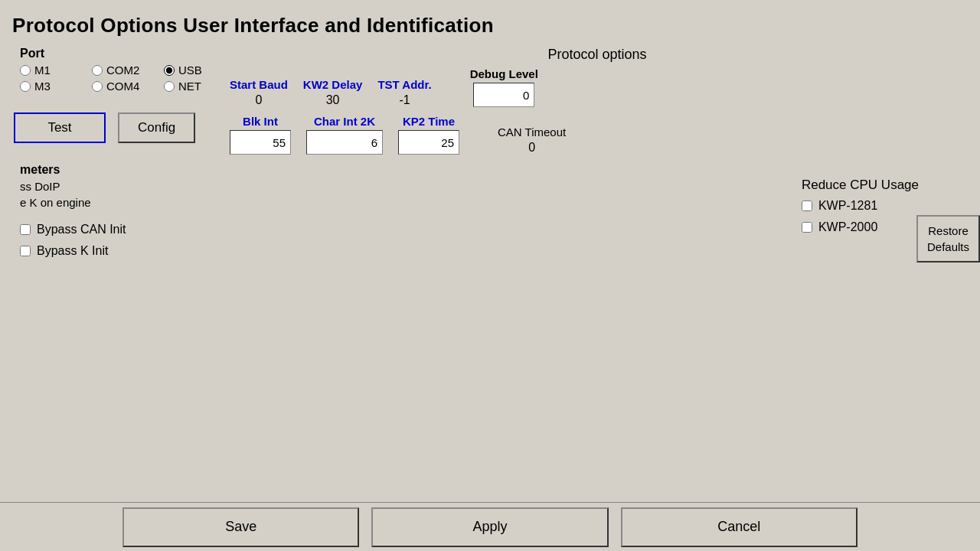 This screenshot has width=980, height=551. Describe the element at coordinates (115, 251) in the screenshot. I see `bypass-k-init-item: Bypass K Init` at that location.